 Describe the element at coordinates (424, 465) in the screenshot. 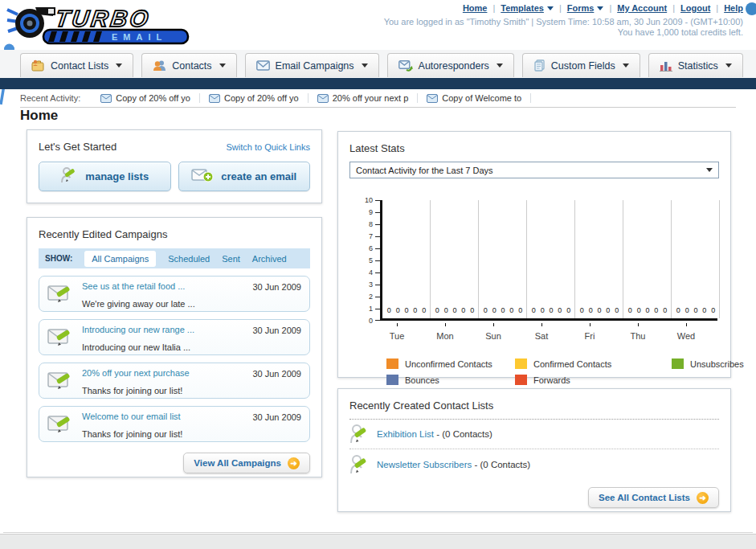

I see `contact-list-name-link: Newsletter Subscribers` at that location.